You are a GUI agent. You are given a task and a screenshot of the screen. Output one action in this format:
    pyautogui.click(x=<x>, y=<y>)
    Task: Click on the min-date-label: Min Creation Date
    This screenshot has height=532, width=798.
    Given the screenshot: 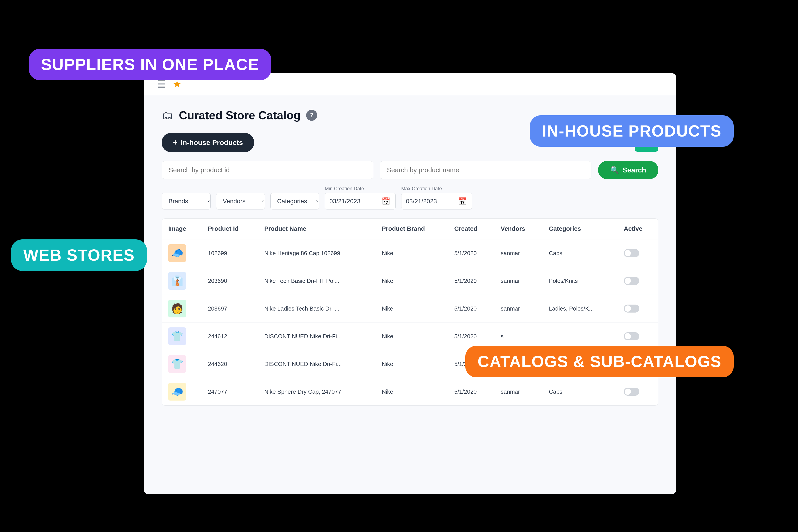 What is the action you would take?
    pyautogui.click(x=360, y=189)
    